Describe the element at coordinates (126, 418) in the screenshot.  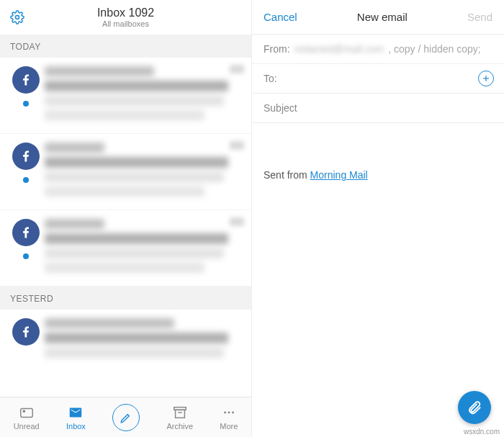
I see `pencil-icon` at that location.